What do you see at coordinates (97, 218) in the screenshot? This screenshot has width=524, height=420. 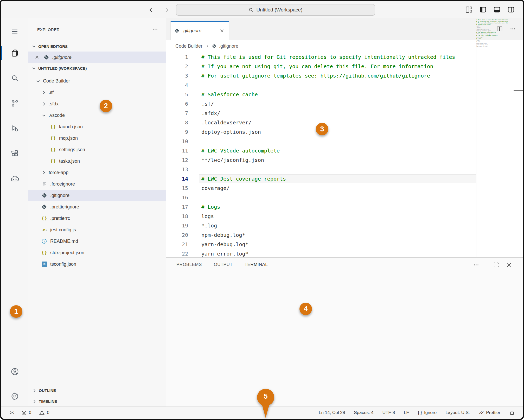 I see `tree-item--prettierrc: { }.prettierrc` at bounding box center [97, 218].